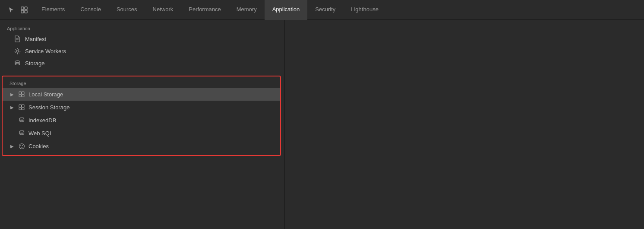 Image resolution: width=644 pixels, height=229 pixels. What do you see at coordinates (22, 94) in the screenshot?
I see `local-storage-icon` at bounding box center [22, 94].